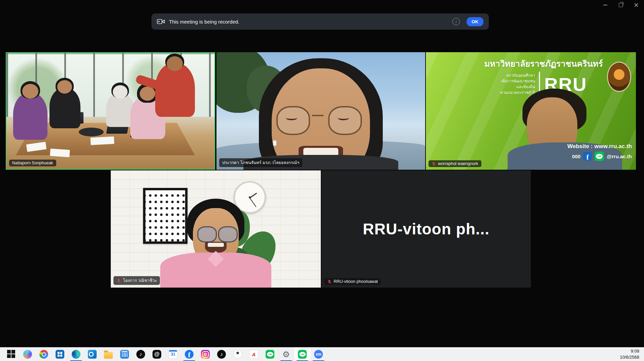 This screenshot has height=361, width=644. What do you see at coordinates (125, 354) in the screenshot?
I see `taskbar-calendar` at bounding box center [125, 354].